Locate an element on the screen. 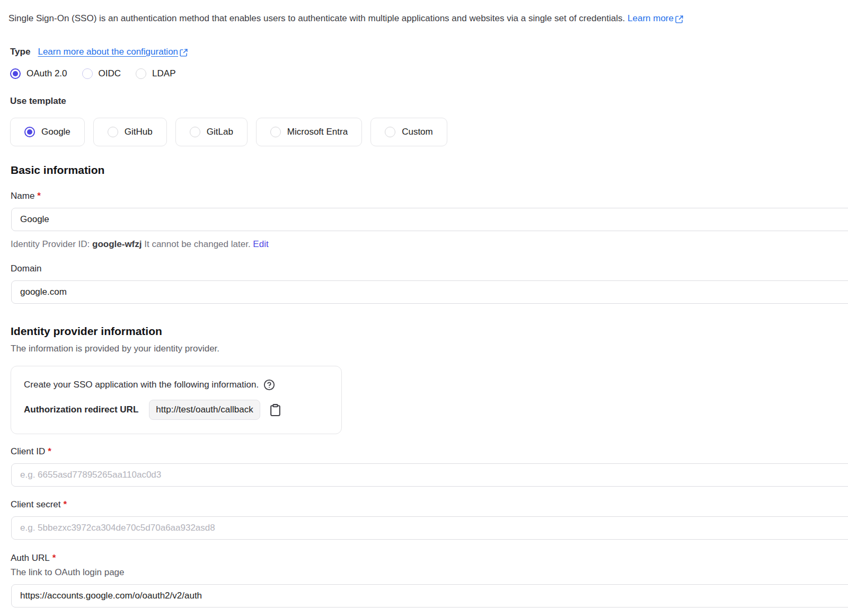  domain-label: Domain is located at coordinates (424, 269).